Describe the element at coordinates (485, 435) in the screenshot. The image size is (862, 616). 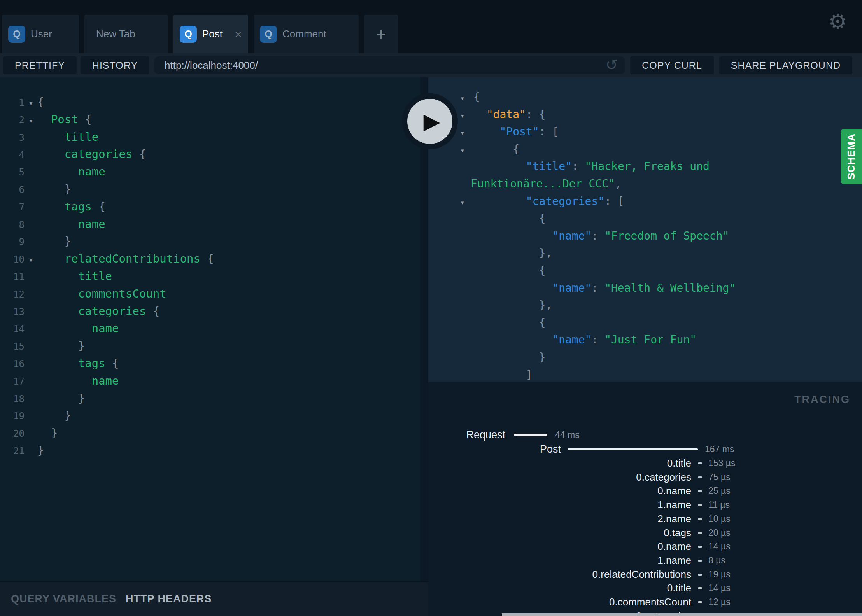
I see `tracing-span-label: Request` at that location.